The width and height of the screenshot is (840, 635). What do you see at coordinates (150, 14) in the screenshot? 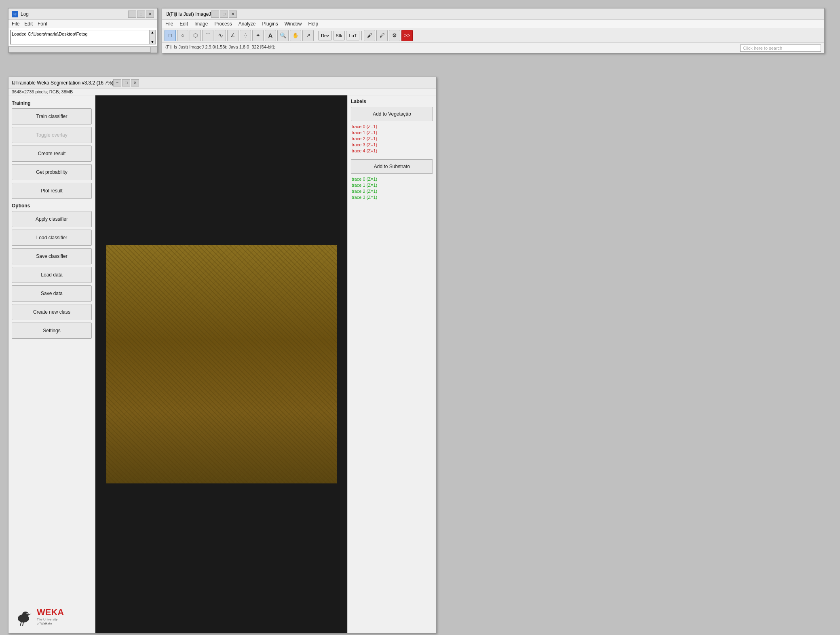
I see `log-close-button: ✕` at bounding box center [150, 14].